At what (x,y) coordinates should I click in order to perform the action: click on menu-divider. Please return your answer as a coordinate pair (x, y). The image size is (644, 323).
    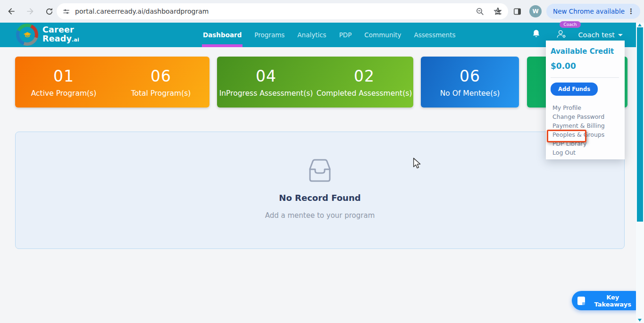
    Looking at the image, I should click on (585, 77).